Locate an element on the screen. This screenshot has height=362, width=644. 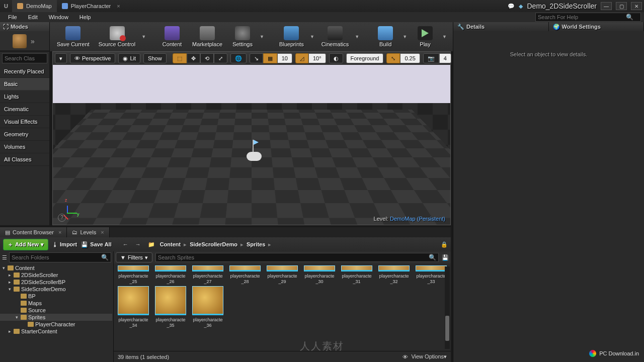
blueprints-button: Blueprints is located at coordinates (292, 37).